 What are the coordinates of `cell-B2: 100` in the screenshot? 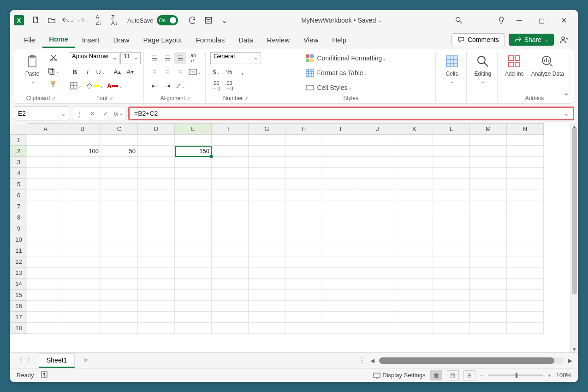 It's located at (83, 151).